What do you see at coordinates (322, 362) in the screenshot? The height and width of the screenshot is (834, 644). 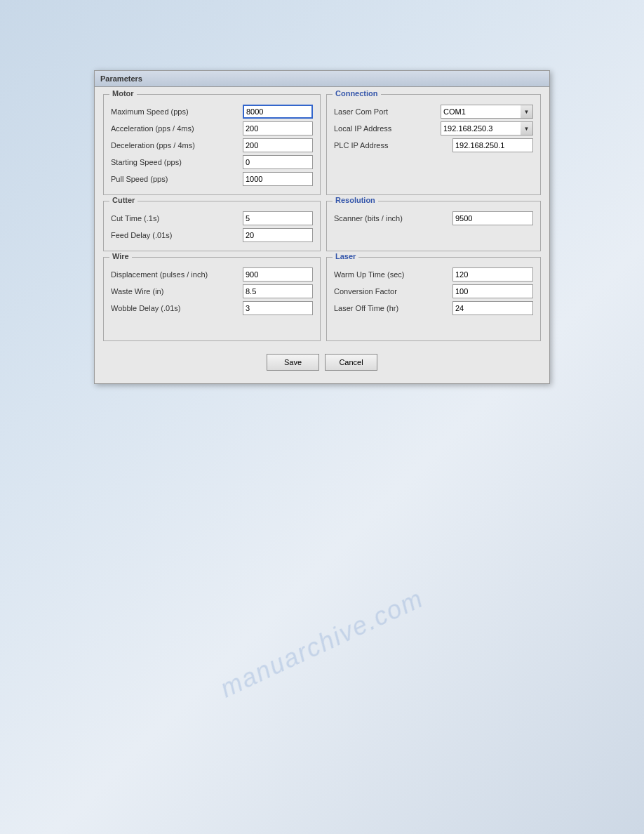 I see `button-row: Save Cancel` at bounding box center [322, 362].